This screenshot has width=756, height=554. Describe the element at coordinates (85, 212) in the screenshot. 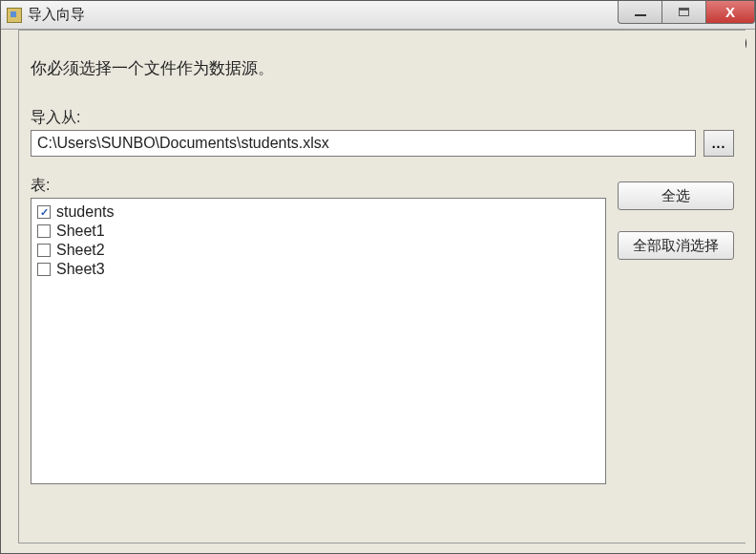

I see `list-item-label: students` at that location.